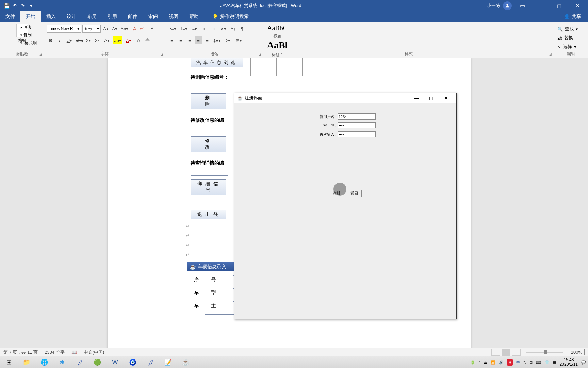  I want to click on align-left-button: ≡, so click(172, 40).